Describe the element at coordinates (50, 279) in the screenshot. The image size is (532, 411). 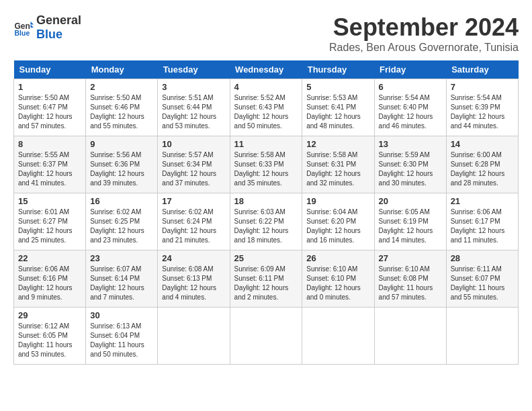
I see `calendar-cell: 22 Sunrise: 6:06 AMSunset: 6:16 PMDaylig…` at that location.